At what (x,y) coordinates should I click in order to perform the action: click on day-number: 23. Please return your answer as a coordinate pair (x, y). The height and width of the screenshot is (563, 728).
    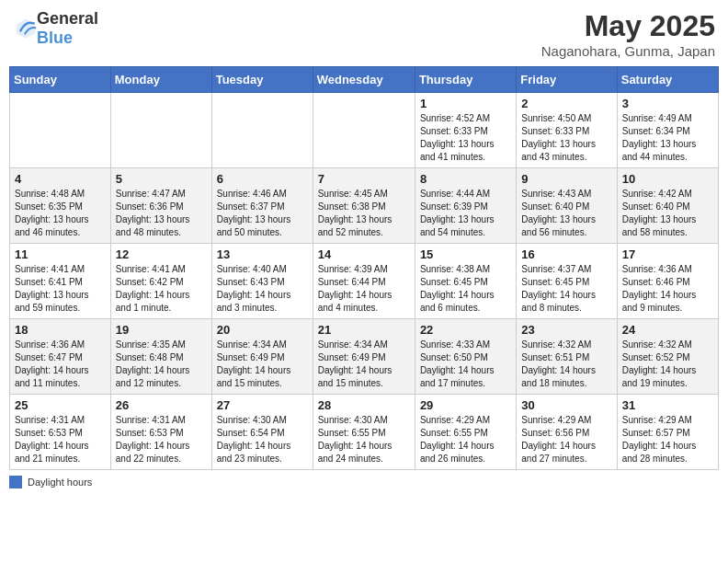
    Looking at the image, I should click on (566, 329).